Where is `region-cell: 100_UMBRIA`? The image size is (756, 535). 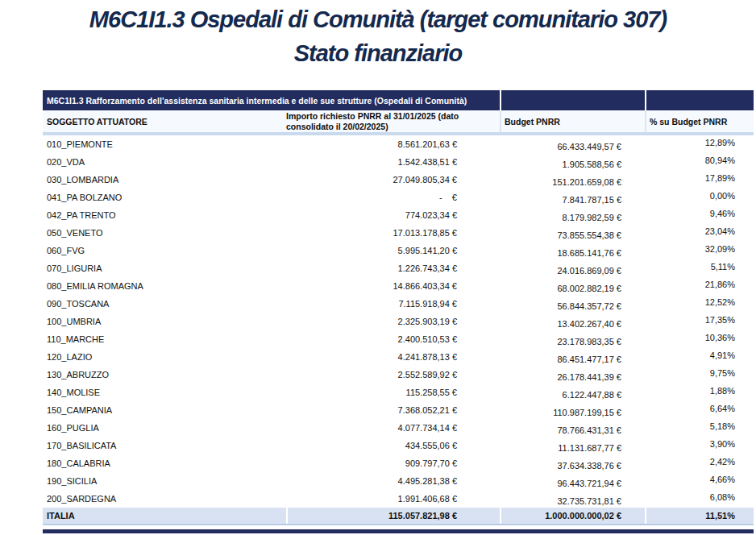 region-cell: 100_UMBRIA is located at coordinates (164, 321).